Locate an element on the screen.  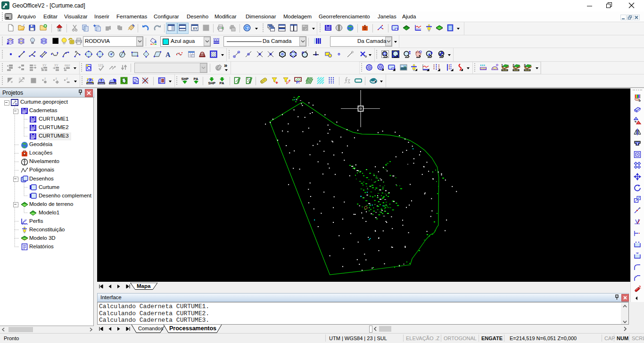
svg-text: 2 is located at coordinates (250, 82).